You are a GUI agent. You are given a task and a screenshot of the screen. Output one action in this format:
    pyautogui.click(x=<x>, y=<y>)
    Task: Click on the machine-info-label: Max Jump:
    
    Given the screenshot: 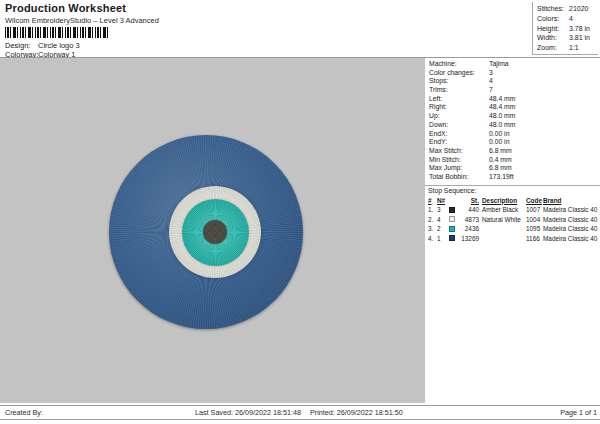 What is the action you would take?
    pyautogui.click(x=459, y=168)
    